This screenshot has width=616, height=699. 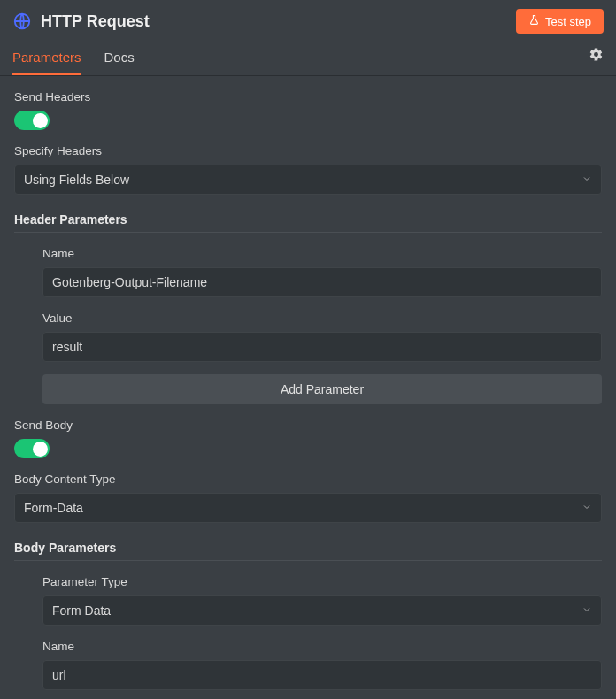 What do you see at coordinates (322, 282) in the screenshot?
I see `header-name-input` at bounding box center [322, 282].